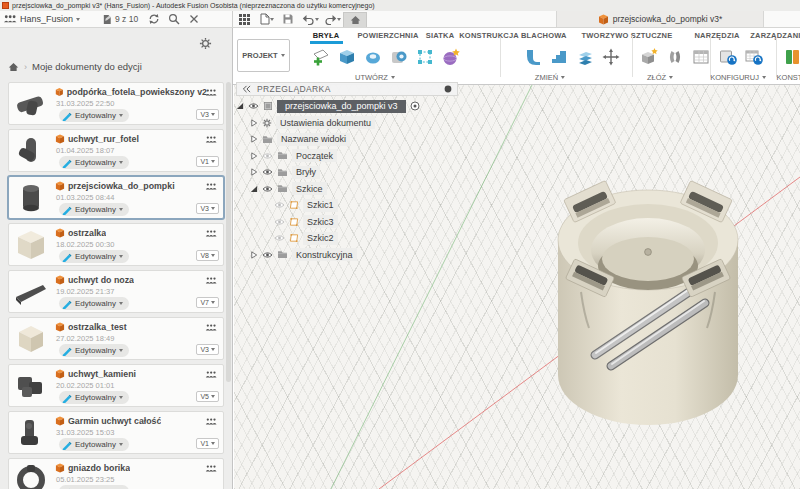 The width and height of the screenshot is (800, 489). What do you see at coordinates (288, 19) in the screenshot?
I see `save-button` at bounding box center [288, 19].